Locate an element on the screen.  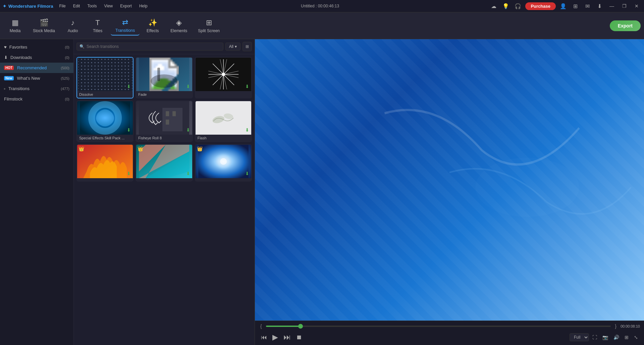
special-fx-thumb: ⬇ is located at coordinates (105, 118).